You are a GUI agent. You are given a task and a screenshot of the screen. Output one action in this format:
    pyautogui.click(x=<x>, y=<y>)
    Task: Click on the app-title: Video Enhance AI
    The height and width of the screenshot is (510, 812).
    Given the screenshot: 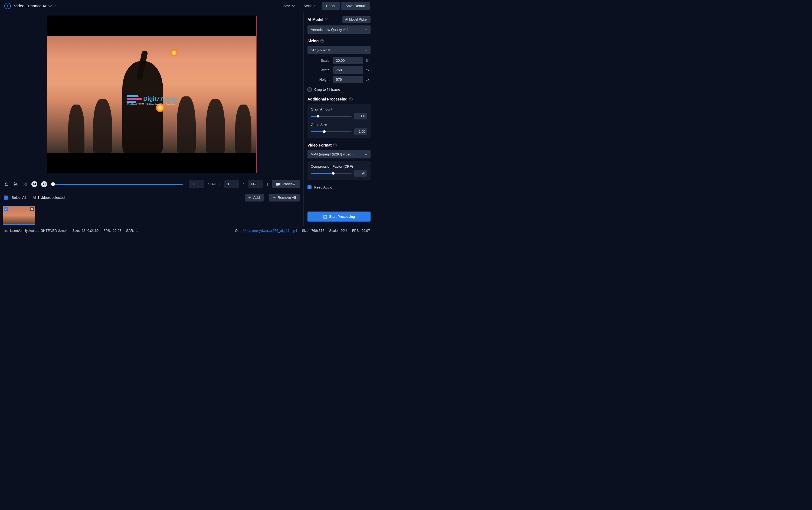 What is the action you would take?
    pyautogui.click(x=30, y=6)
    